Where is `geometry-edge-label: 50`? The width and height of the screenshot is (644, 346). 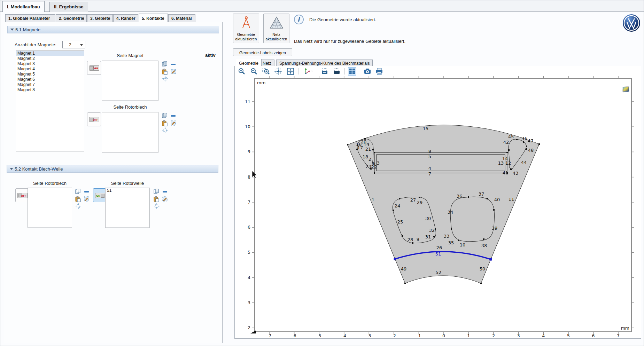
geometry-edge-label: 50 is located at coordinates (483, 269).